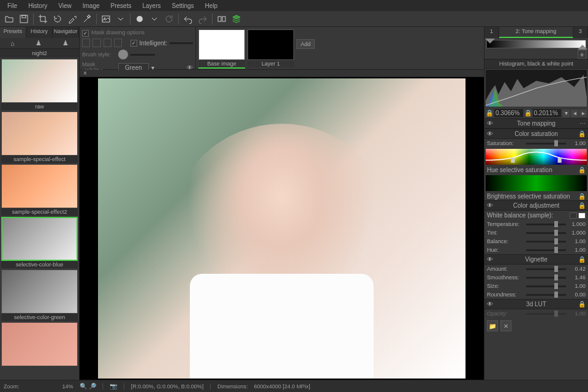  I want to click on save-icon, so click(24, 19).